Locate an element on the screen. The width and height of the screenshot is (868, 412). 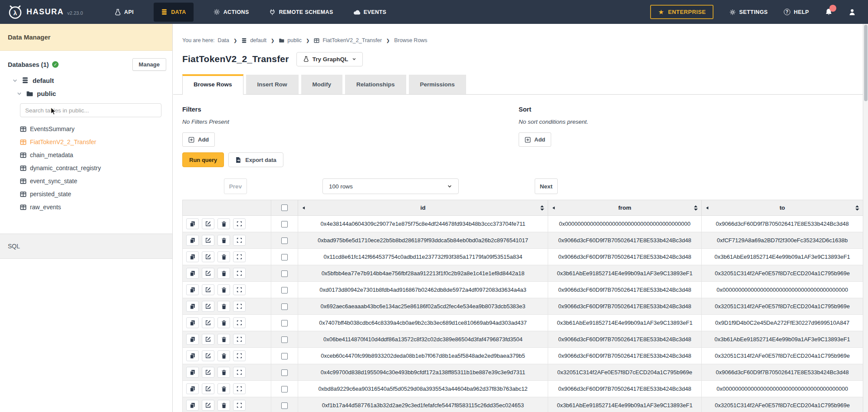
sidebar-table-item-EventsSummary: EventsSummary is located at coordinates (86, 129).